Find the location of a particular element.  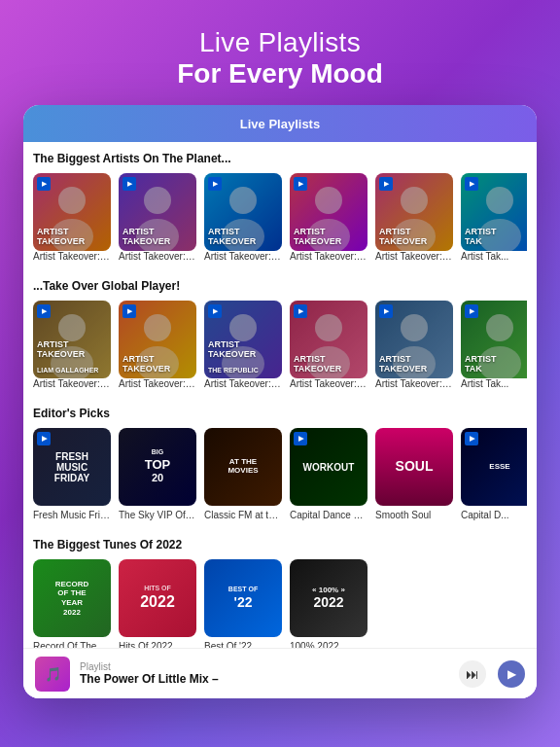

list-item: FRESHMUSICFRIDAY Fresh Music Friday is located at coordinates (72, 475).